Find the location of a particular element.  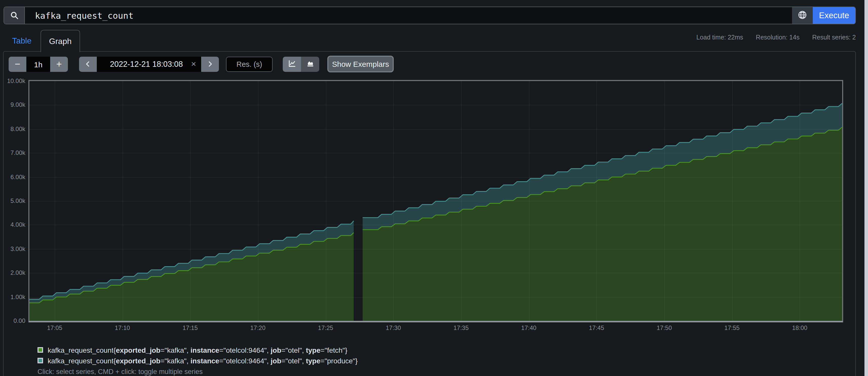

datetime-input: 2022-12-21 18:03:08 × is located at coordinates (149, 64).